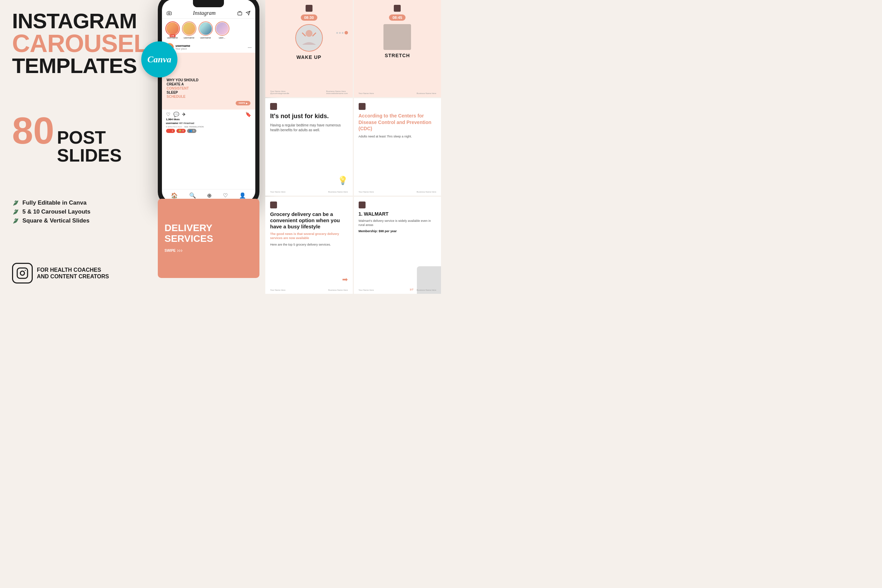 This screenshot has height=588, width=882. I want to click on live-badge: LIVE, so click(172, 36).